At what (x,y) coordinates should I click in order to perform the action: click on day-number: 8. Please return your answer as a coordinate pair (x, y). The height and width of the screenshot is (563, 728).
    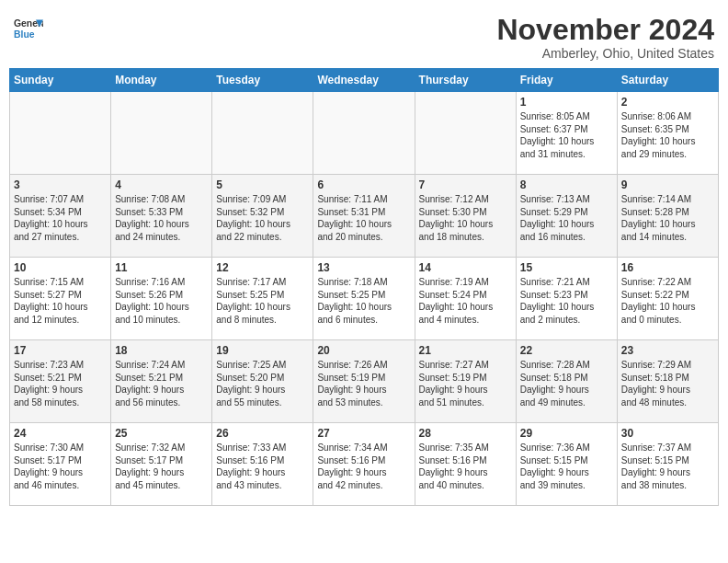
    Looking at the image, I should click on (566, 185).